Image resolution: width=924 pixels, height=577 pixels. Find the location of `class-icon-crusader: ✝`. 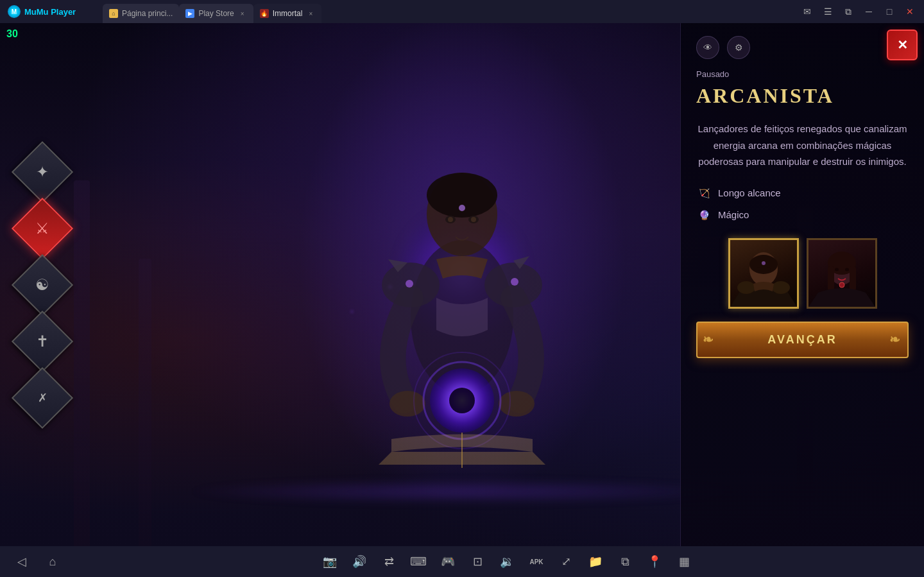

class-icon-crusader: ✝ is located at coordinates (42, 341).